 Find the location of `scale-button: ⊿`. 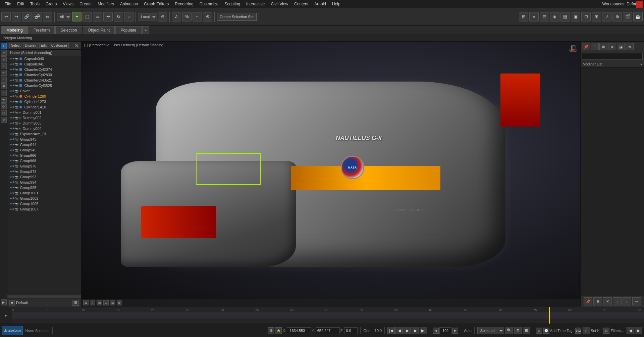

scale-button: ⊿ is located at coordinates (129, 17).